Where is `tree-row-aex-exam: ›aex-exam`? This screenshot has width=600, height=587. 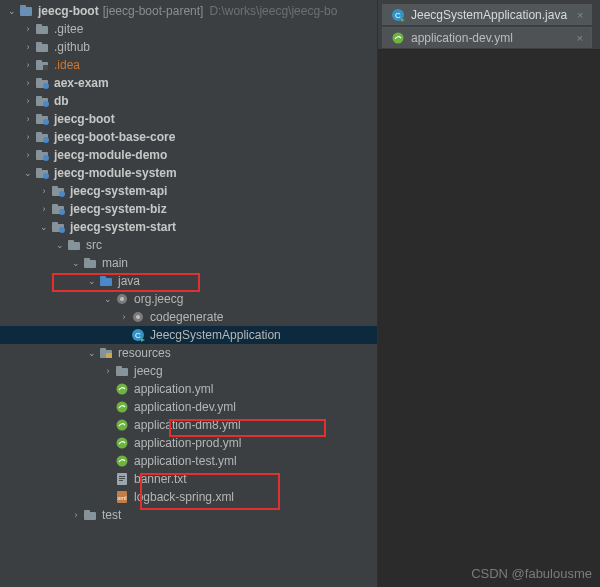 tree-row-aex-exam: ›aex-exam is located at coordinates (188, 83).